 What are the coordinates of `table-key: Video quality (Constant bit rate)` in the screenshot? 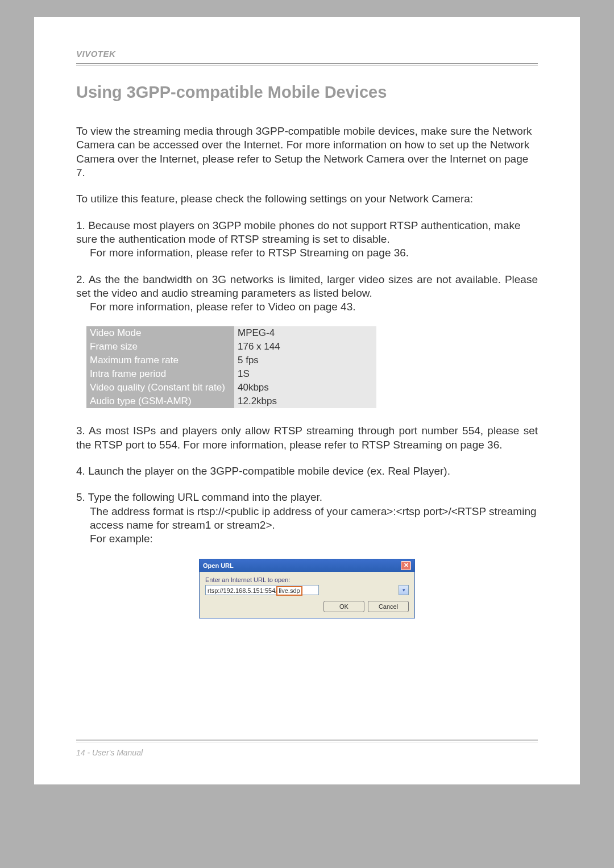 It's located at (160, 388).